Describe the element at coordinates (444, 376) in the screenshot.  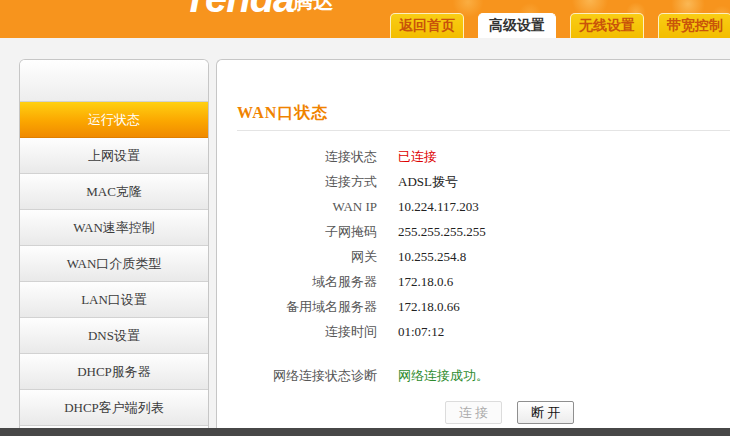
I see `row-value: 网络连接成功。` at that location.